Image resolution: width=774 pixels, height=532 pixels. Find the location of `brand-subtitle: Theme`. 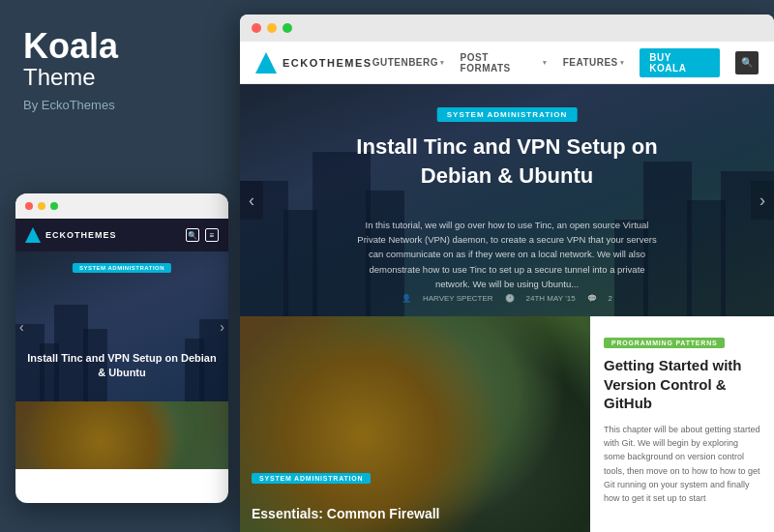

brand-subtitle: Theme is located at coordinates (120, 77).